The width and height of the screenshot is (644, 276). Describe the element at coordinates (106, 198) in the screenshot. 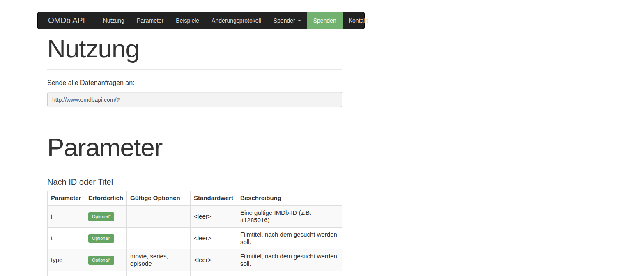

I see `column-header-erforderlich: Erforderlich` at that location.